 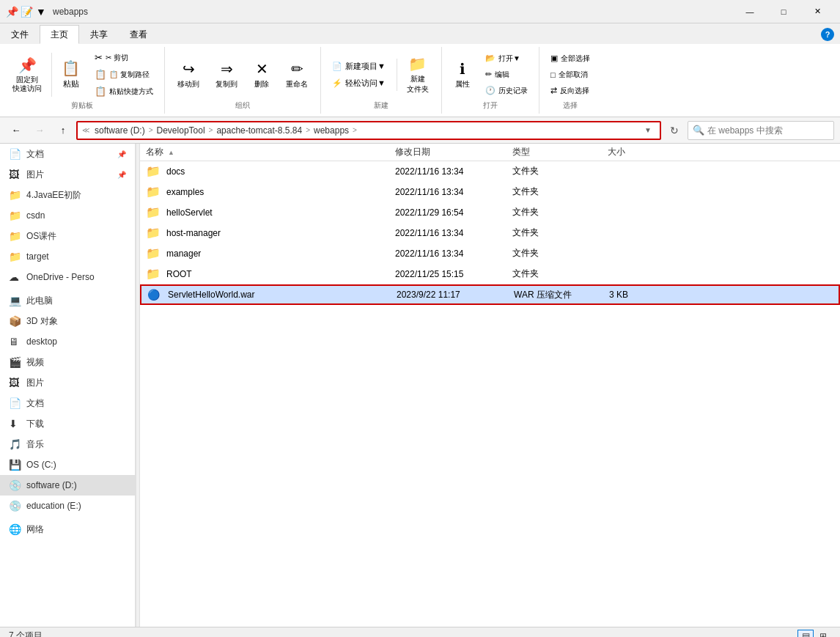 I want to click on file-date-examples: 2022/11/16 13:34, so click(x=448, y=192).